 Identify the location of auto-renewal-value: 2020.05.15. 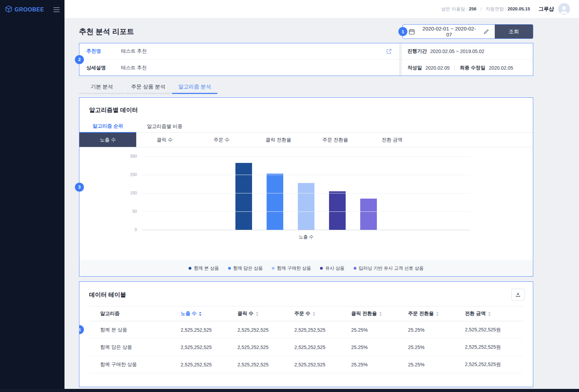
(519, 9).